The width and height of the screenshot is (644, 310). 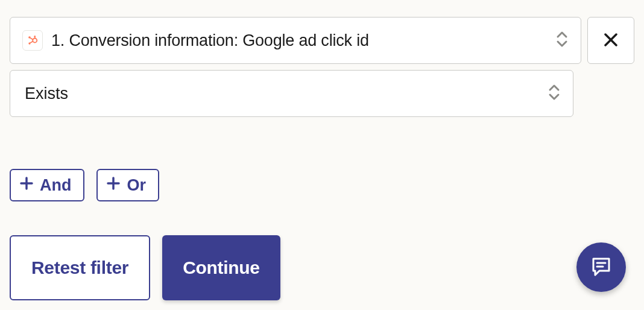 What do you see at coordinates (221, 268) in the screenshot?
I see `continue-button: Continue` at bounding box center [221, 268].